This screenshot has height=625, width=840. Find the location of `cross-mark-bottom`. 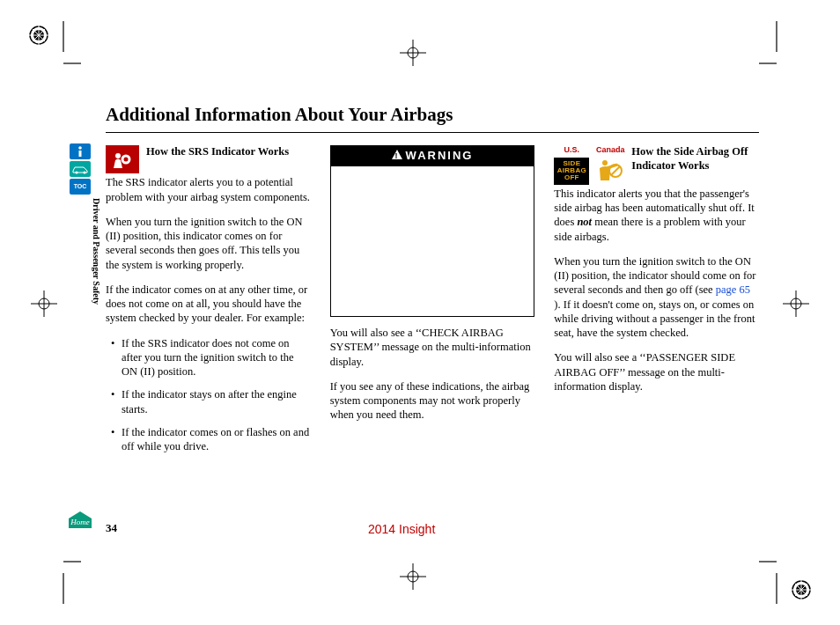

cross-mark-bottom is located at coordinates (413, 577).